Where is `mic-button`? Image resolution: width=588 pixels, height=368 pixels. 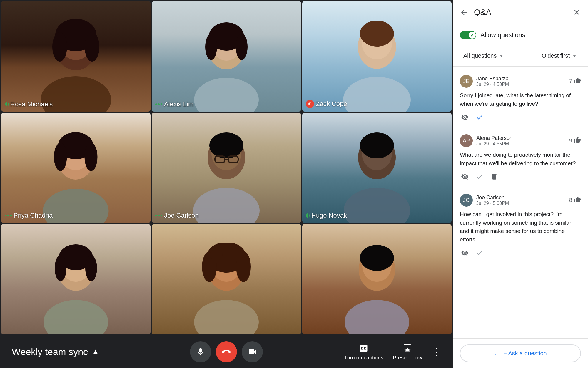 mic-button is located at coordinates (201, 352).